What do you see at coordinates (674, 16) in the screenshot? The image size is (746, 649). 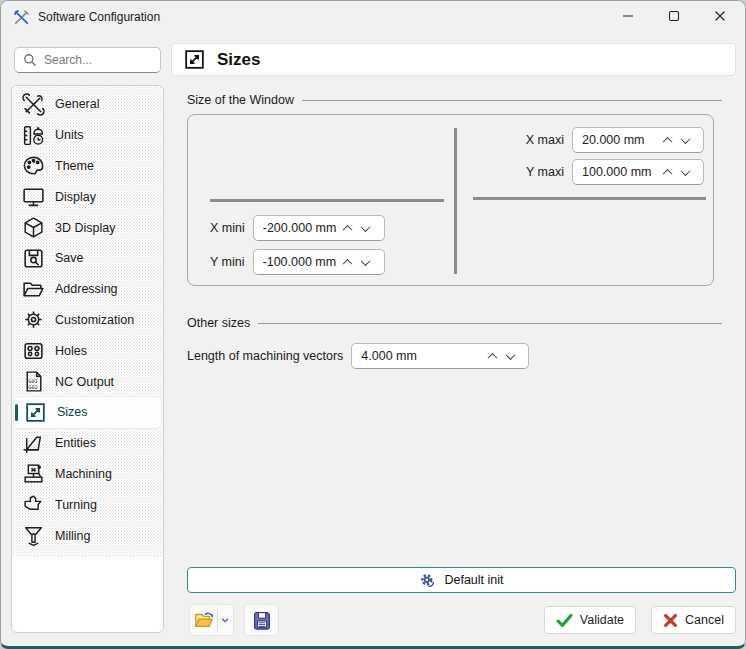 I see `maximize-button` at bounding box center [674, 16].